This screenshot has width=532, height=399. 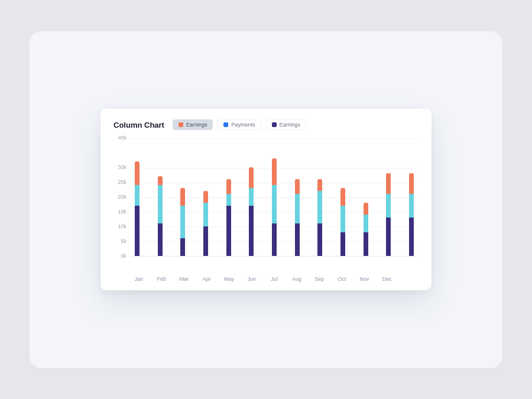 I want to click on x-tick: Sep, so click(x=319, y=279).